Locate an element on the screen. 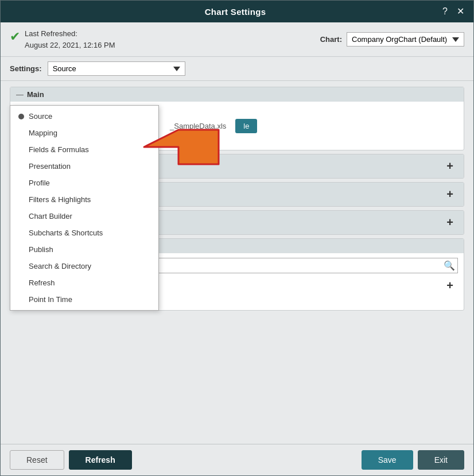 This screenshot has width=474, height=476. dropdown-item-search-directory: Search & Directory is located at coordinates (84, 266).